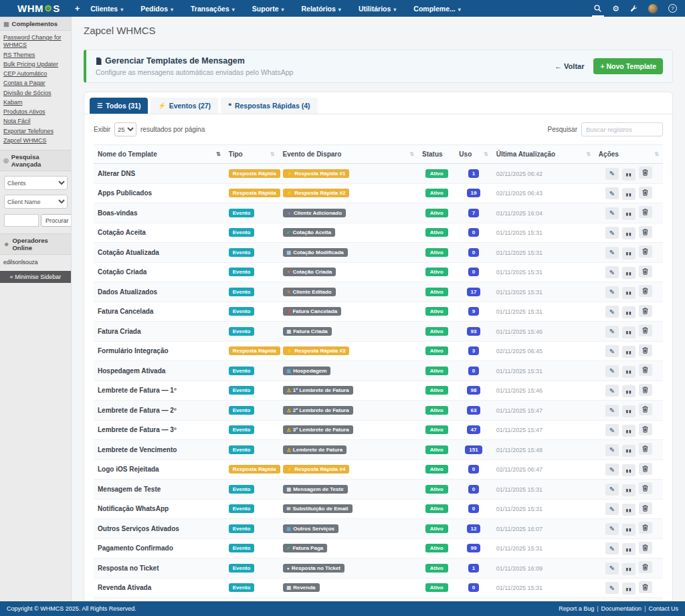 This screenshot has height=616, width=685. I want to click on whmcs-logo: WHM⚙S, so click(39, 8).